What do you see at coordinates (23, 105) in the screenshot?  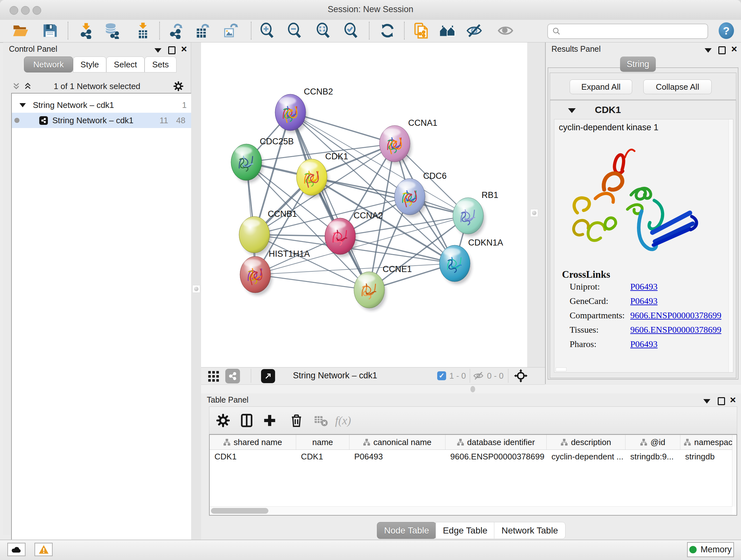 I see `tree-expand-icon` at bounding box center [23, 105].